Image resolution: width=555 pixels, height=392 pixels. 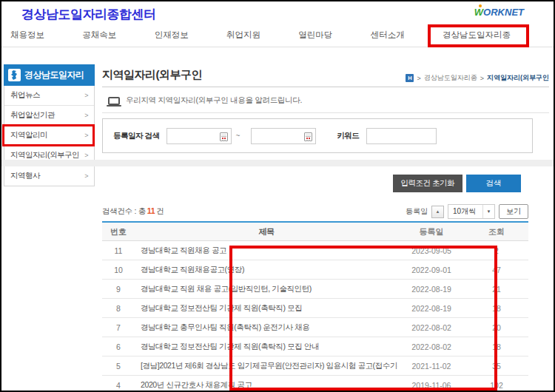 I want to click on worknet-logo-rest: ORKNET, so click(x=503, y=12).